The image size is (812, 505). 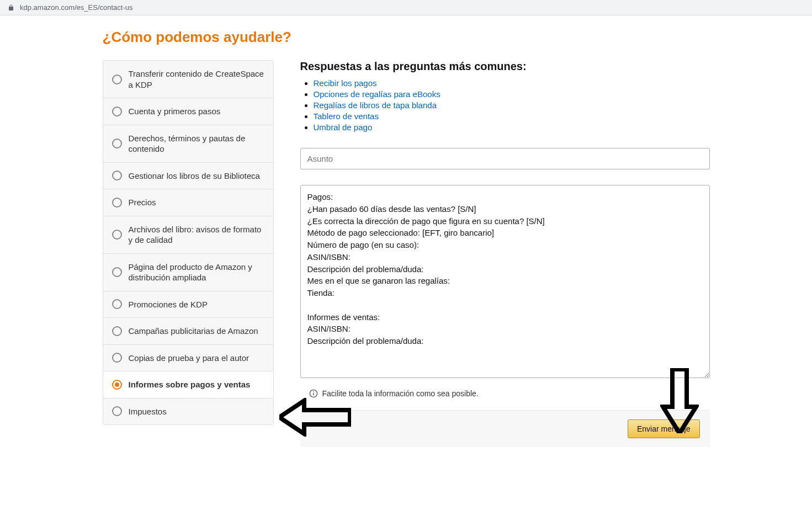 I want to click on sidebar-item-label: Impuestos, so click(x=148, y=412).